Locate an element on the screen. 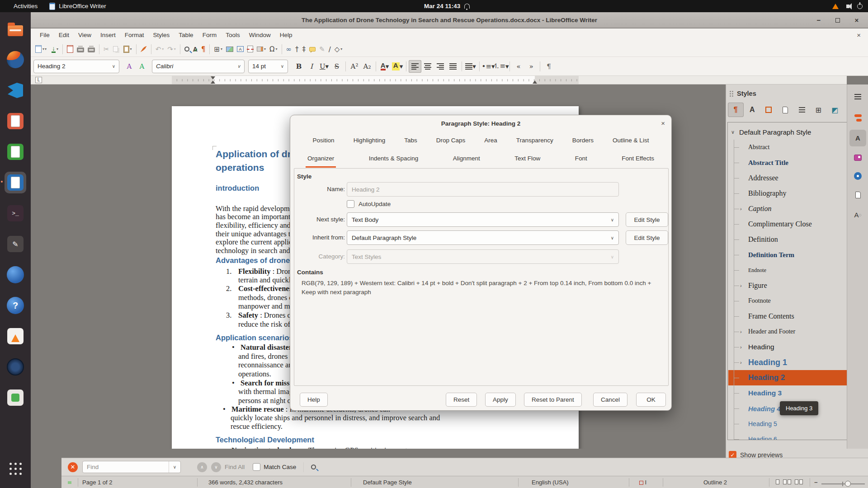 The height and width of the screenshot is (488, 868). menu-edit: Edit is located at coordinates (64, 35).